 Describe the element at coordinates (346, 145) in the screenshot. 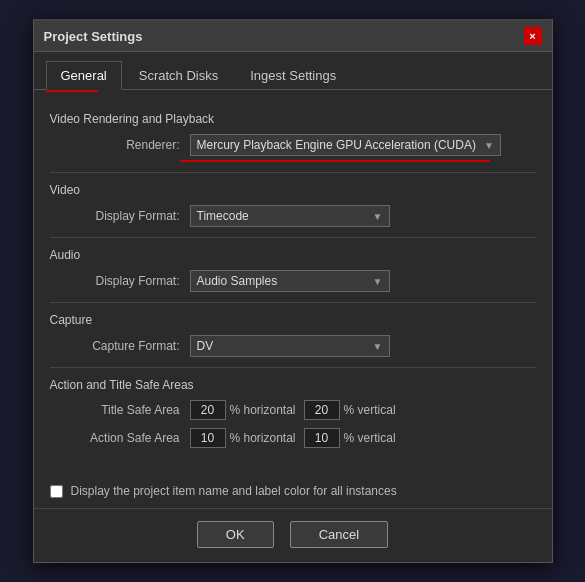

I see `renderer-dropdown: Mercury Playback Engine GPU Acceleration…` at that location.